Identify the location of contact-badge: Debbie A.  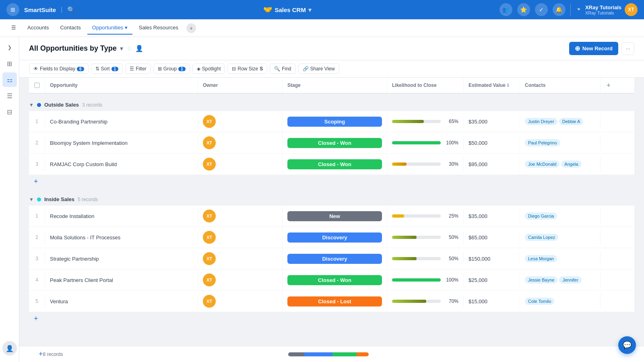
(572, 121).